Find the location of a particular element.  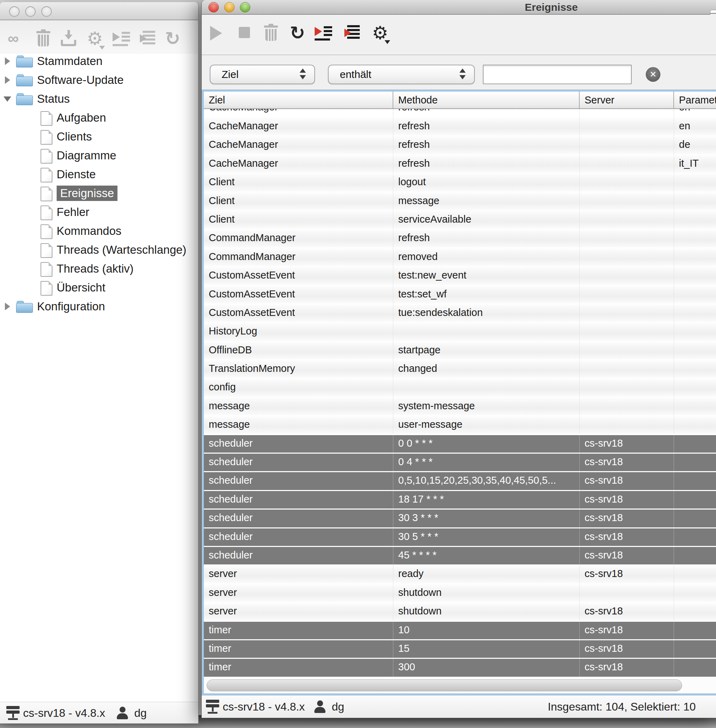

execute-icon is located at coordinates (121, 39).